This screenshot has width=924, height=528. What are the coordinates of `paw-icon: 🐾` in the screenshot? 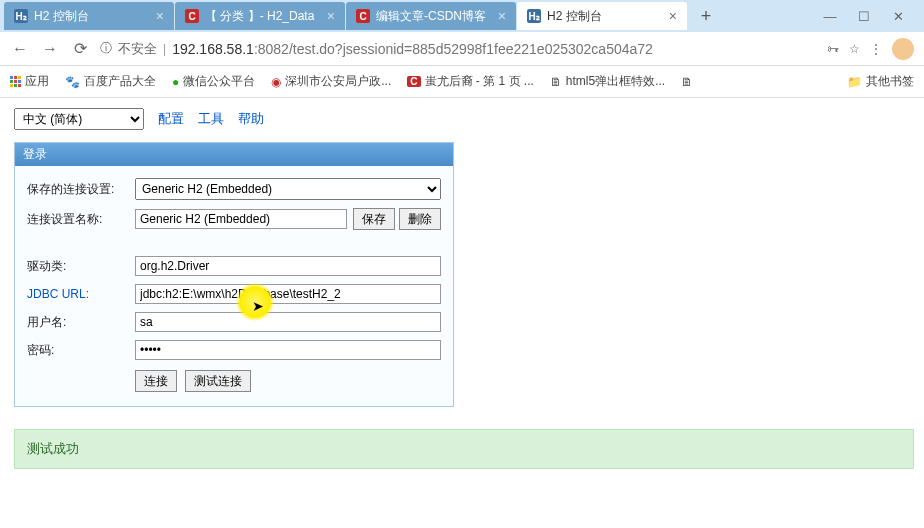 It's located at (72, 82).